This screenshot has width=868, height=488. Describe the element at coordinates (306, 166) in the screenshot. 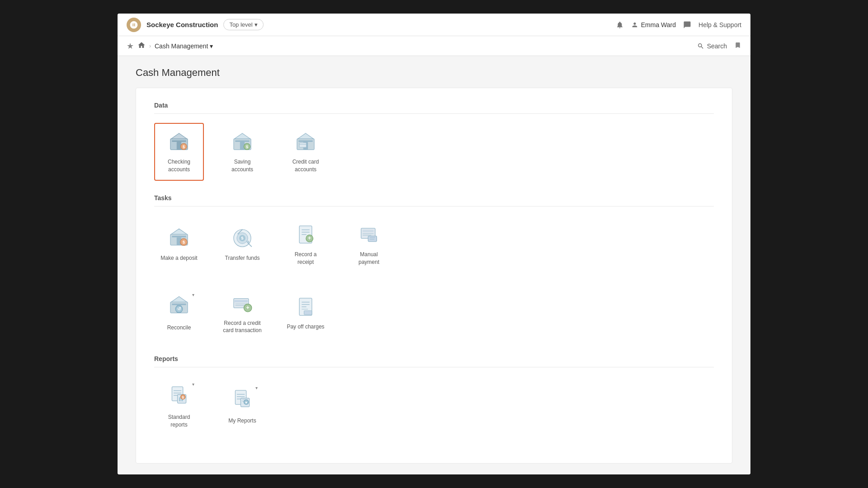

I see `credit-card-accounts-label: Credit card accounts` at that location.